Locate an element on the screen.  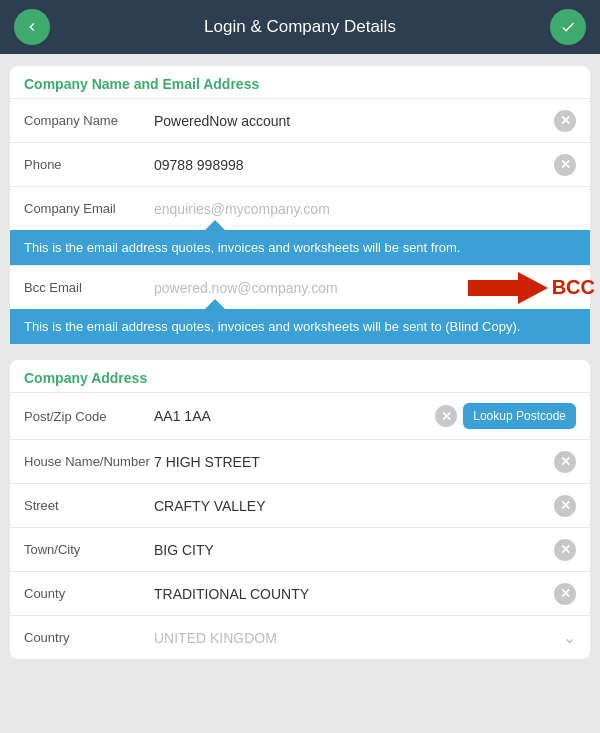
phone-label: Phone is located at coordinates (89, 164).